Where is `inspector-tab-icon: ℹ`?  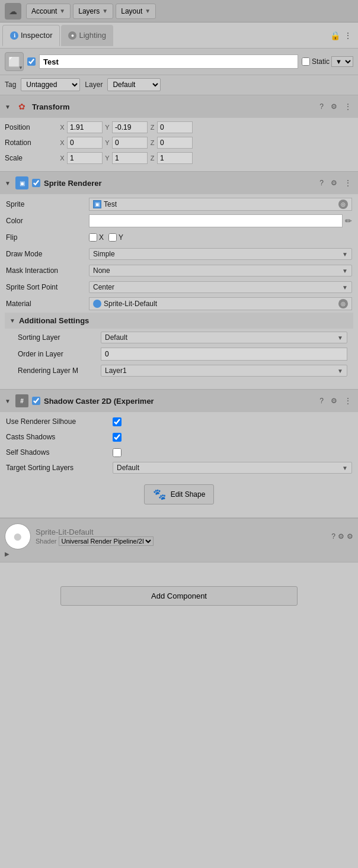 inspector-tab-icon: ℹ is located at coordinates (14, 36).